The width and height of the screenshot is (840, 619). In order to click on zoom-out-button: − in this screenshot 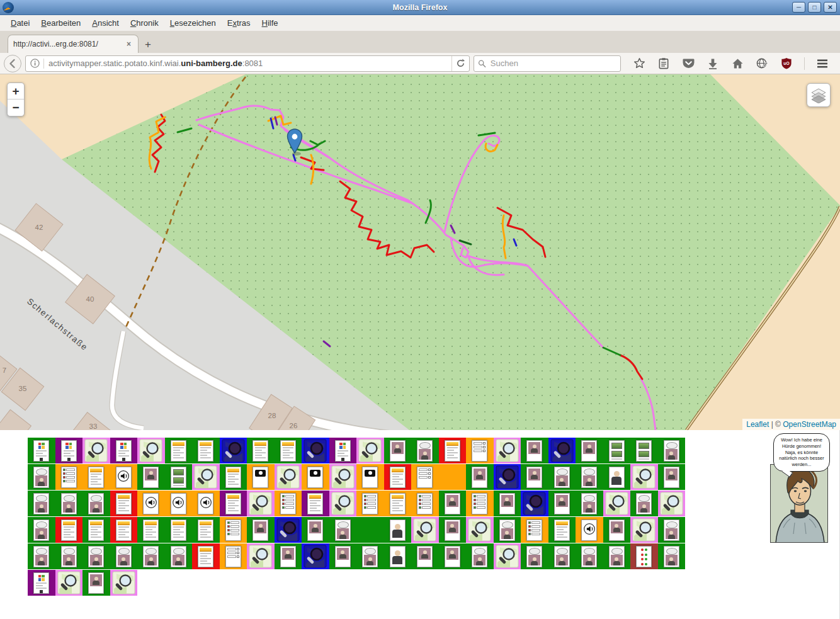, I will do `click(16, 108)`.